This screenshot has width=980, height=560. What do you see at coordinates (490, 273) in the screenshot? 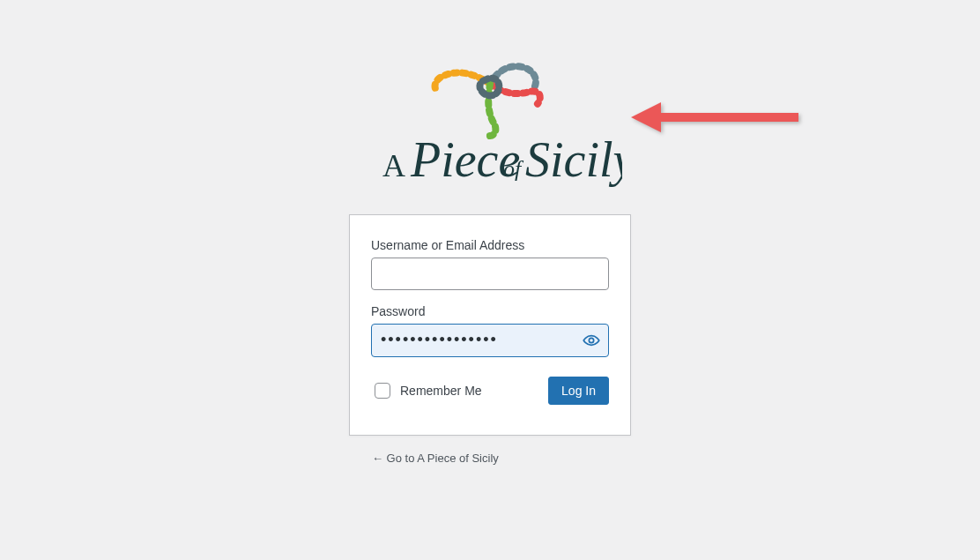
I see `username-input` at bounding box center [490, 273].